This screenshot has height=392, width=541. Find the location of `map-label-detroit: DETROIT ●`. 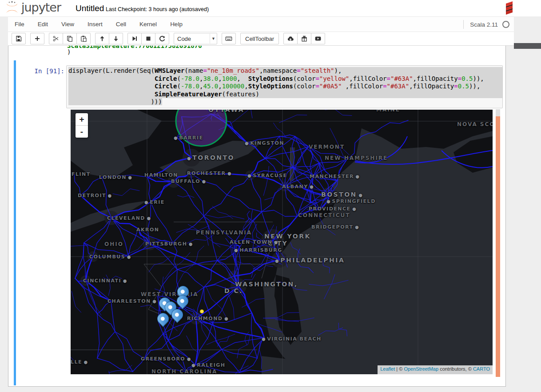

map-label-detroit: DETROIT ● is located at coordinates (95, 195).